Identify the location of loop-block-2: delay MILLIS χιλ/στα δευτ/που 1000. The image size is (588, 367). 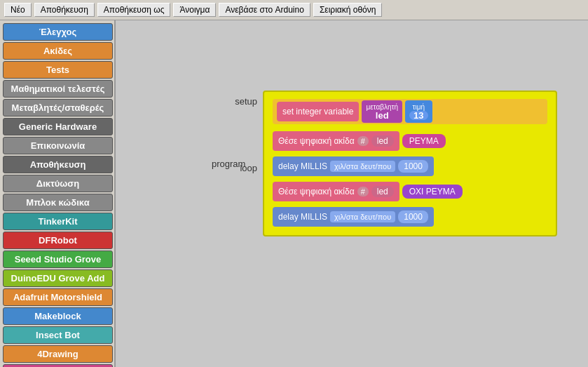
(410, 166).